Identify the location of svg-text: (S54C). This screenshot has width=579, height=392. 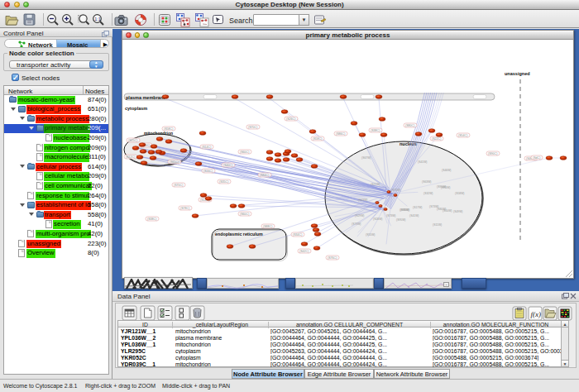
(463, 136).